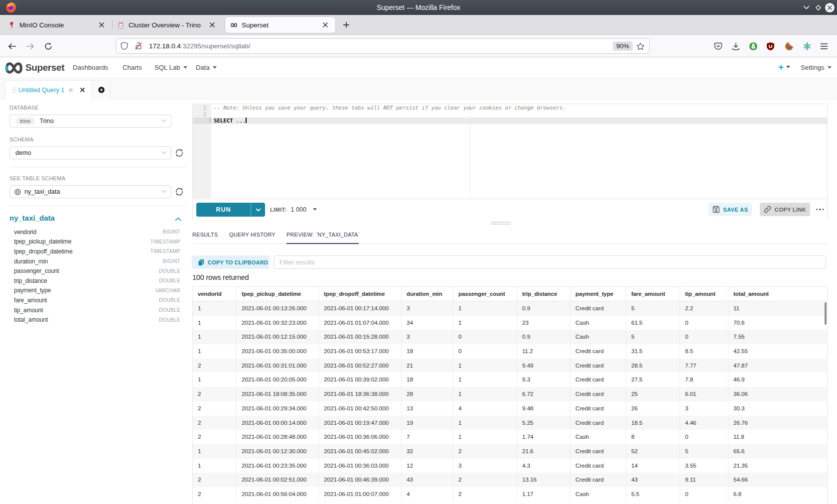 This screenshot has width=837, height=504. I want to click on table-header-cell: tip_amount, so click(704, 294).